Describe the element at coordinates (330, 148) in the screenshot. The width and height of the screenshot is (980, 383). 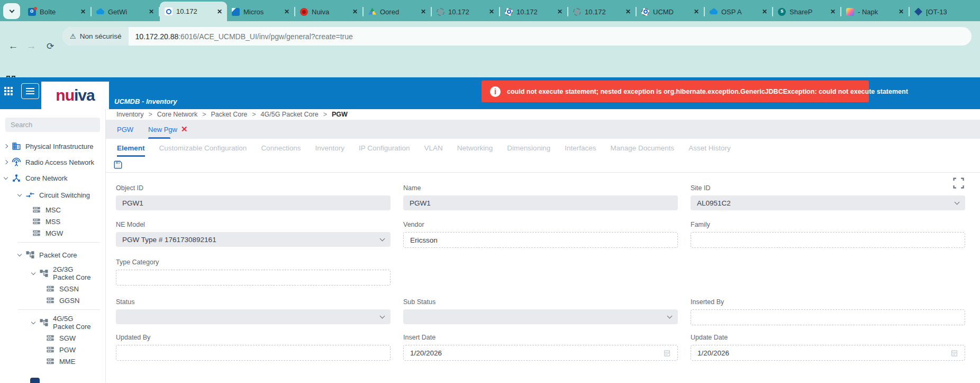
I see `tab-inventory: Inventory` at that location.